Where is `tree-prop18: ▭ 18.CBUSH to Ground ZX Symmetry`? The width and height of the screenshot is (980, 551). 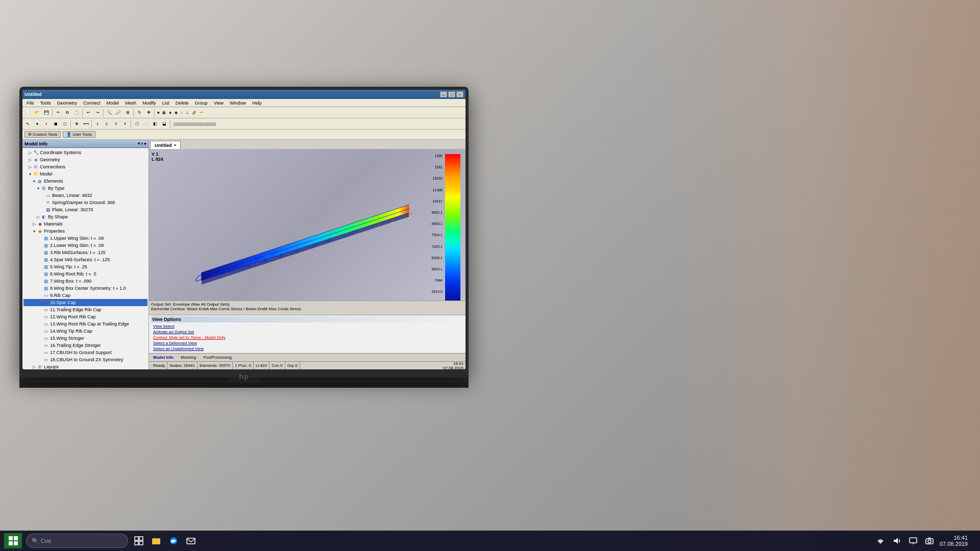
tree-prop18: ▭ 18.CBUSH to Ground ZX Symmetry is located at coordinates (86, 360).